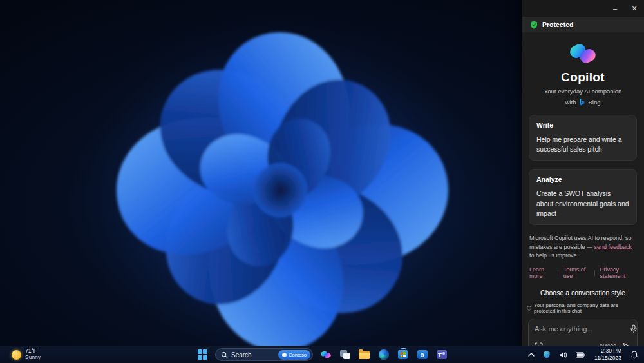  Describe the element at coordinates (422, 355) in the screenshot. I see `outlook-icon: o` at that location.